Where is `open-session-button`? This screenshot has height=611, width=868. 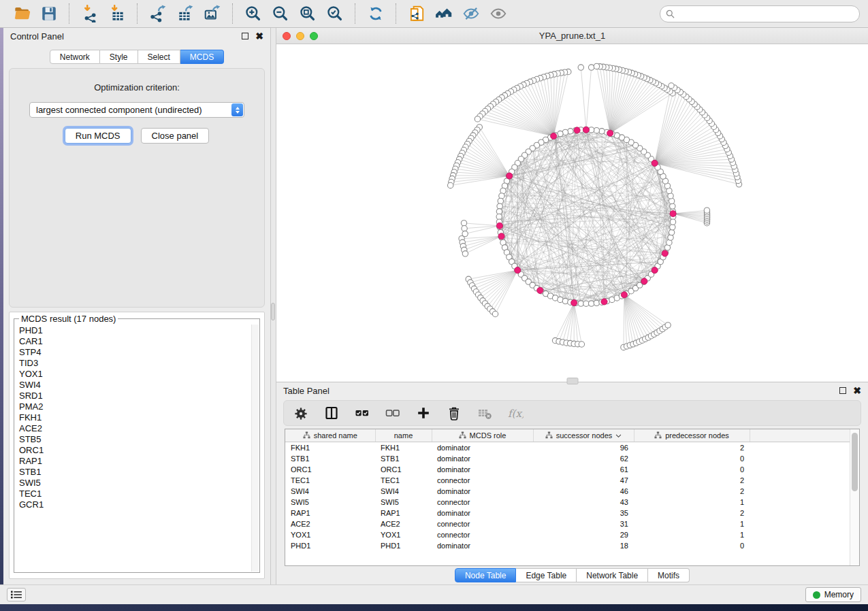
open-session-button is located at coordinates (22, 14).